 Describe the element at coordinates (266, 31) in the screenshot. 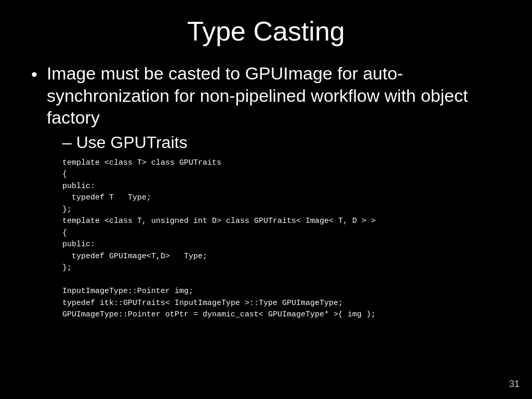

I see `slide-title: Type Casting` at that location.